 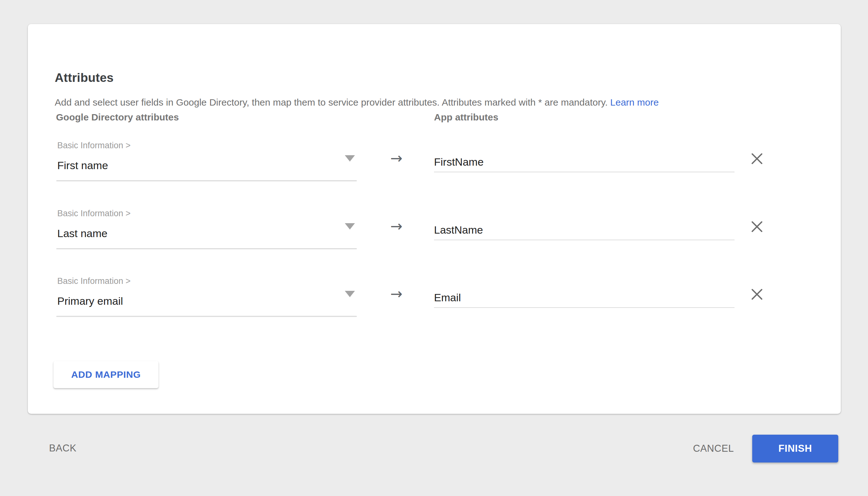 What do you see at coordinates (434, 299) in the screenshot?
I see `mapping-row: Basic Information > Primary email →` at bounding box center [434, 299].